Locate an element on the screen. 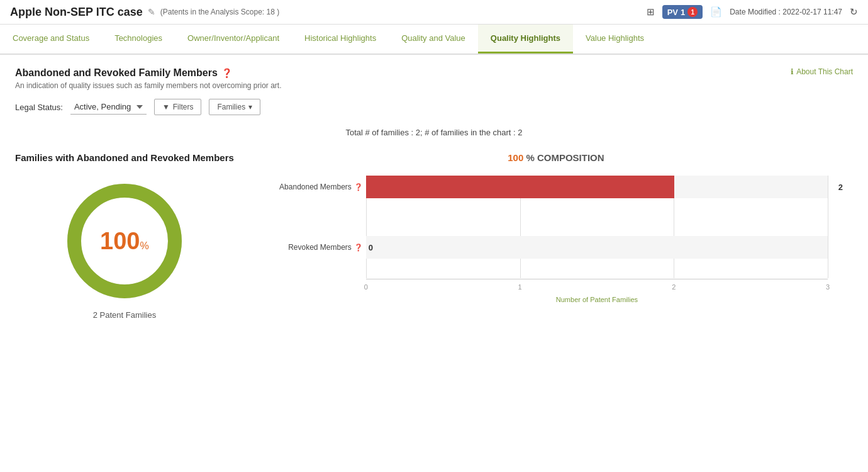 The height and width of the screenshot is (472, 868). tab-qual-highlights: Quality Highlights is located at coordinates (526, 39).